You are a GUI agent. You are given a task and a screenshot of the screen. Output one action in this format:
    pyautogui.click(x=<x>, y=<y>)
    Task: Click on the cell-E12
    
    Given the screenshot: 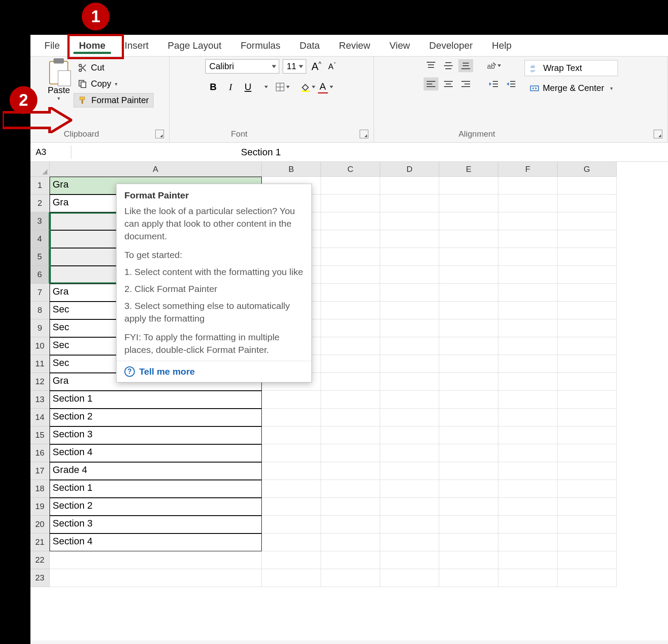 What is the action you would take?
    pyautogui.click(x=469, y=382)
    